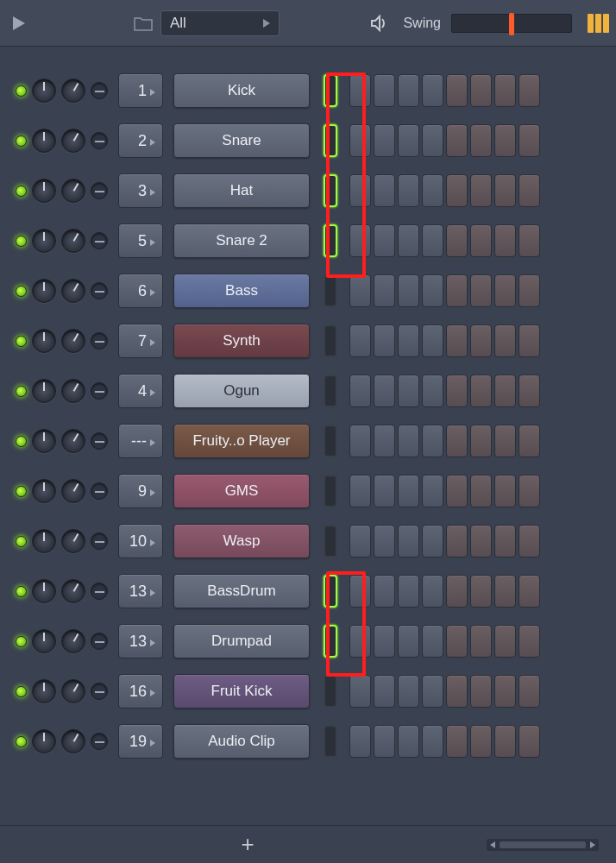  What do you see at coordinates (242, 341) in the screenshot?
I see `channel-button: Synth` at bounding box center [242, 341].